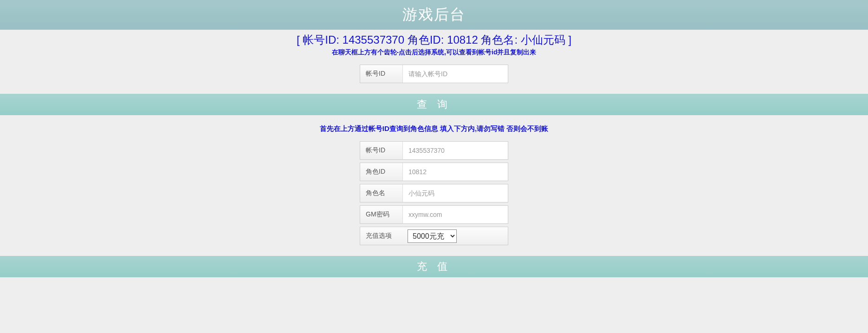  Describe the element at coordinates (434, 78) in the screenshot. I see `section1-form: 帐号ID` at that location.